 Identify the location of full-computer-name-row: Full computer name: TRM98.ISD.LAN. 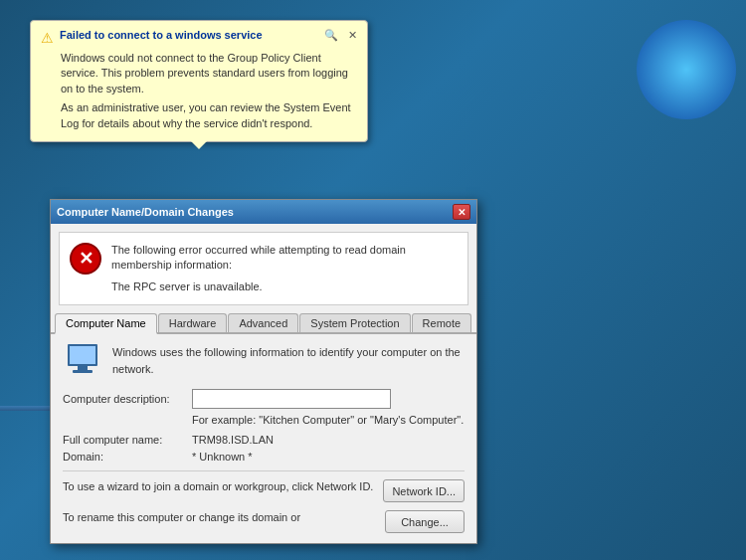
(264, 440).